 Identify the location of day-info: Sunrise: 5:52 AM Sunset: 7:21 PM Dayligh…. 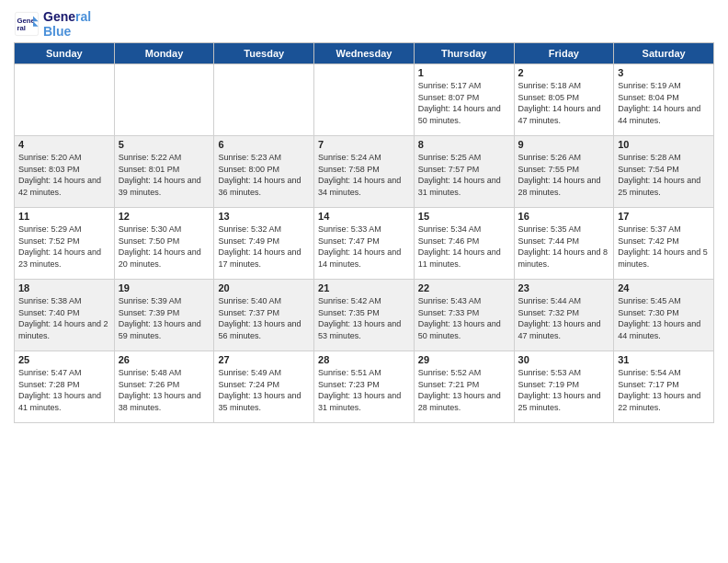
(464, 390).